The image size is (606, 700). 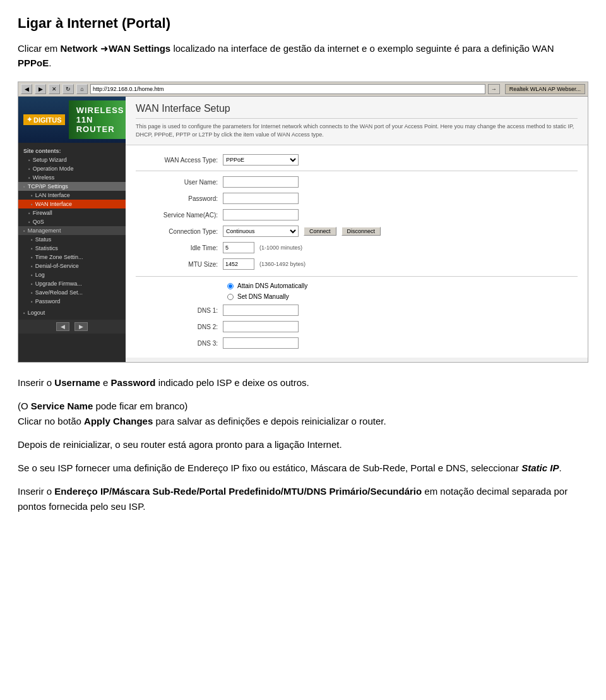 I want to click on refresh-button: ↻, so click(x=68, y=89).